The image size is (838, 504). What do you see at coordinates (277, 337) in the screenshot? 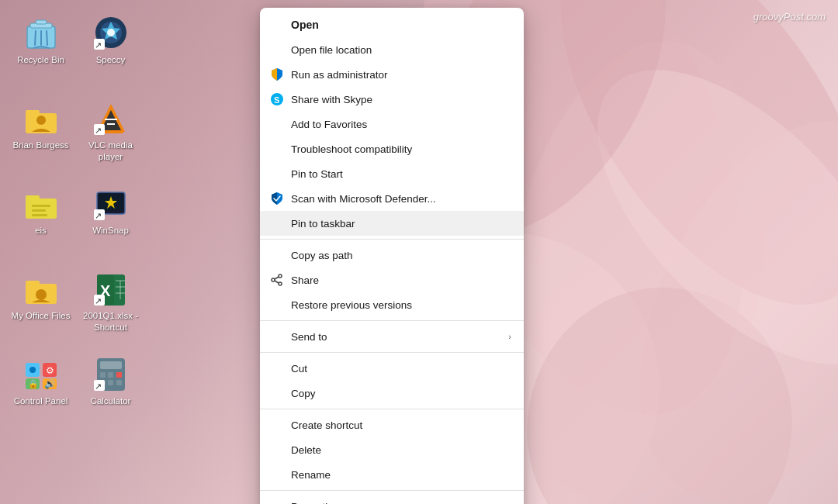
I see `menu-icon-send-to` at bounding box center [277, 337].